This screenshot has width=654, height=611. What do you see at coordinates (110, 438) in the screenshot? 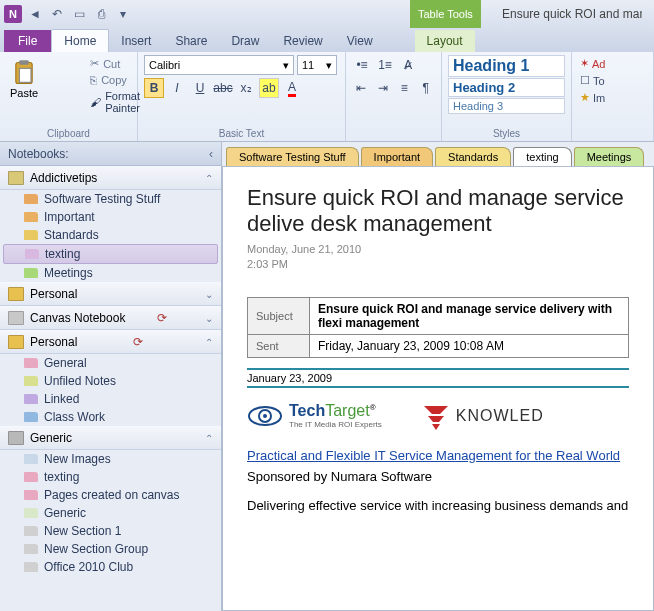
I see `notebook-header: Generic⌃` at bounding box center [110, 438].